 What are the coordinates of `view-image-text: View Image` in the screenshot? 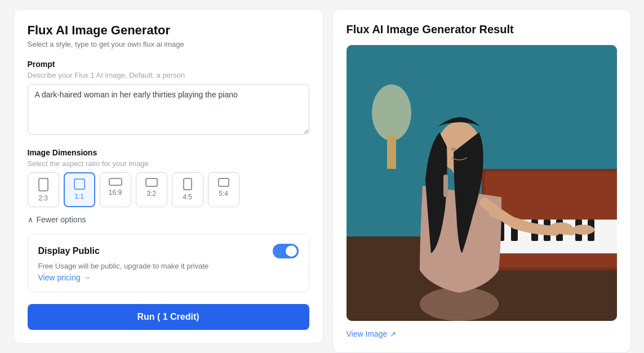 It's located at (367, 334).